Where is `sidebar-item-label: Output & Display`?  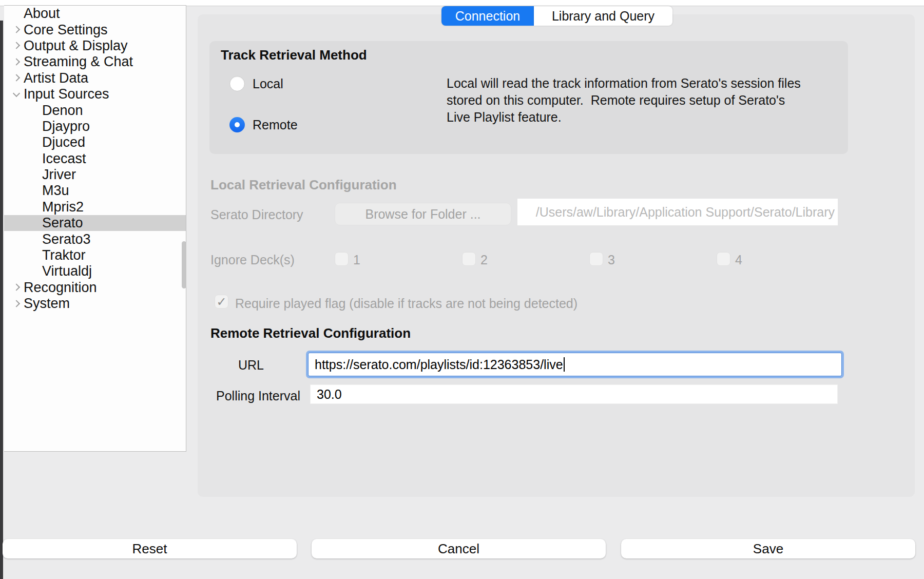 sidebar-item-label: Output & Display is located at coordinates (76, 46).